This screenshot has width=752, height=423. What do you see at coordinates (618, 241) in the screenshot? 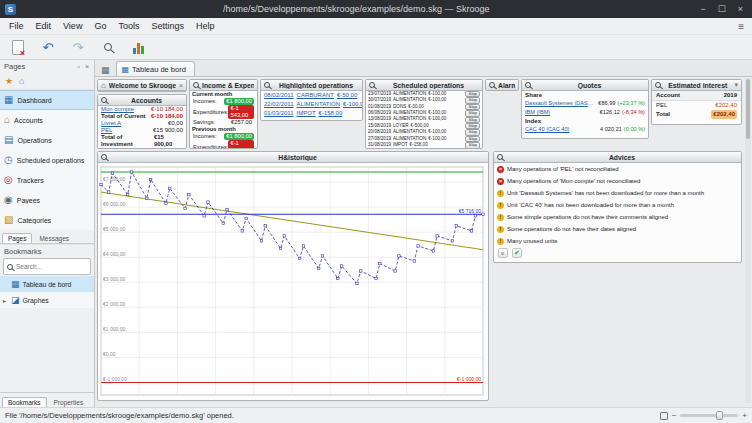
I see `advice-row: ! Many unused units` at bounding box center [618, 241].